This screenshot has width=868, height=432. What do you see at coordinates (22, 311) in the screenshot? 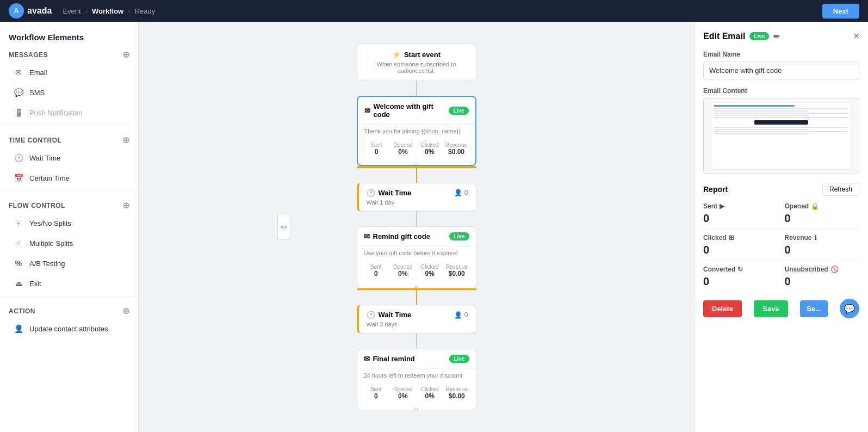
I see `action-label: Action` at bounding box center [22, 311].